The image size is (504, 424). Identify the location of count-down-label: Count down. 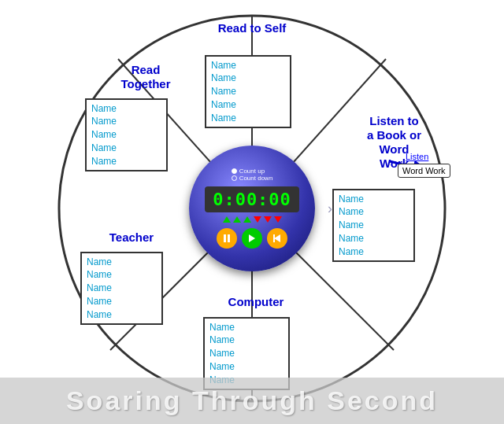
(257, 178).